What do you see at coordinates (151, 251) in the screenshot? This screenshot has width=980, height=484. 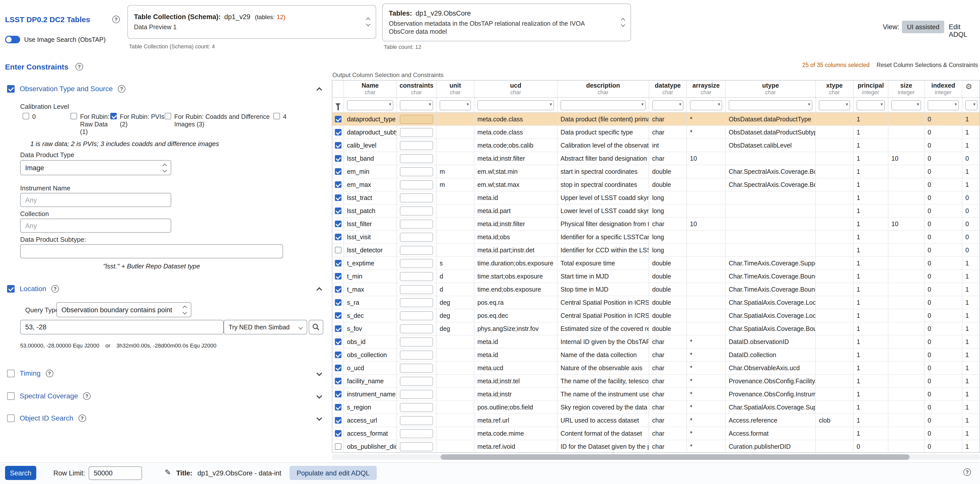 I see `data-product-subtype-input` at bounding box center [151, 251].